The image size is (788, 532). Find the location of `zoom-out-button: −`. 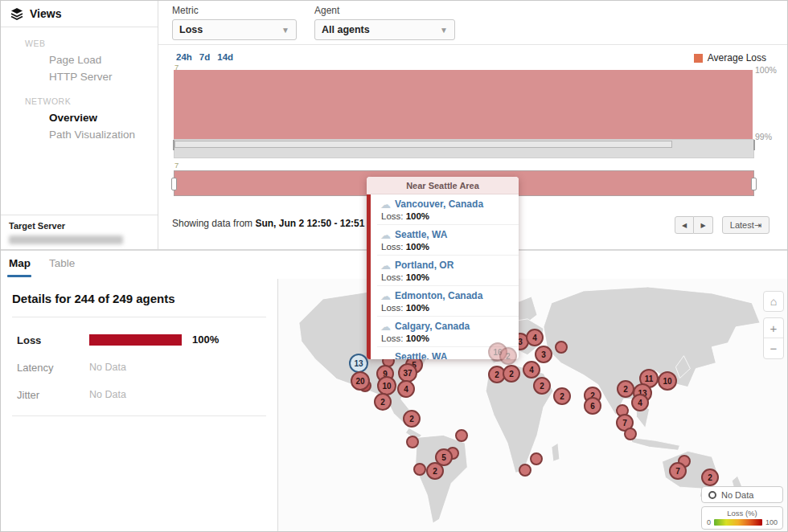

zoom-out-button: − is located at coordinates (774, 349).